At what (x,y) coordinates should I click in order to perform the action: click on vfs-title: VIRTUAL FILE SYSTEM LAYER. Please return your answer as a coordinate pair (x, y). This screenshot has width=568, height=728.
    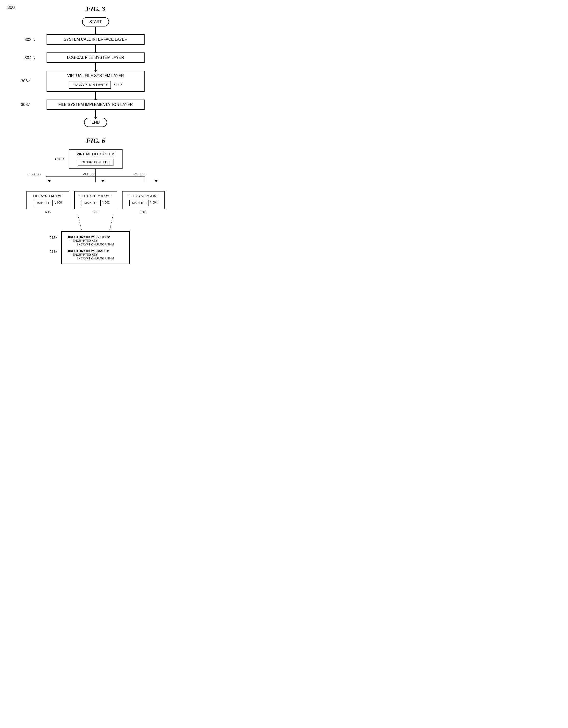
    Looking at the image, I should click on (95, 76).